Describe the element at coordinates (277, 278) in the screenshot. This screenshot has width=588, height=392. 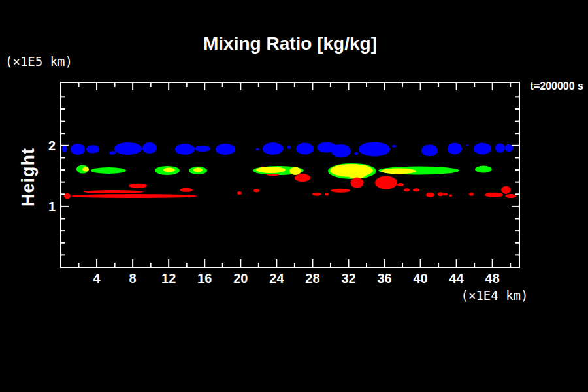
I see `x-tick-label: 24` at that location.